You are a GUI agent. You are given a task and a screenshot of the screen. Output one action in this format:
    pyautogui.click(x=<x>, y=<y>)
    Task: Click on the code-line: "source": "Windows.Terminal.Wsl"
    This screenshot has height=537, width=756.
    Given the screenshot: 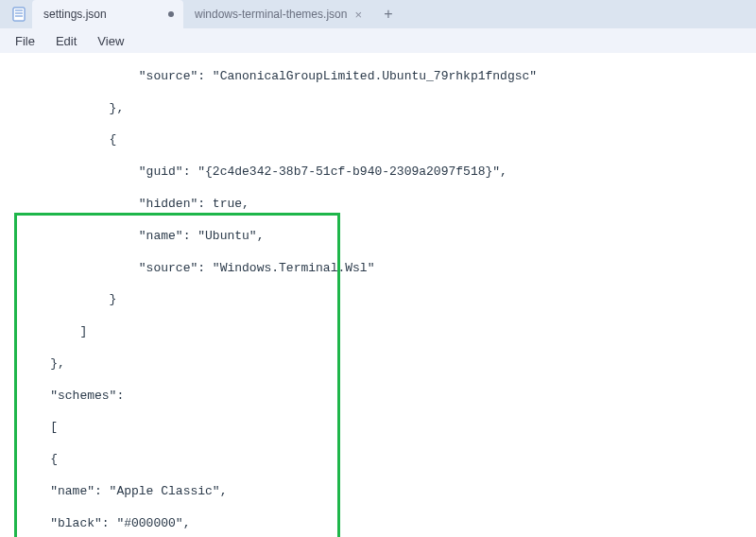 What is the action you would take?
    pyautogui.click(x=388, y=268)
    